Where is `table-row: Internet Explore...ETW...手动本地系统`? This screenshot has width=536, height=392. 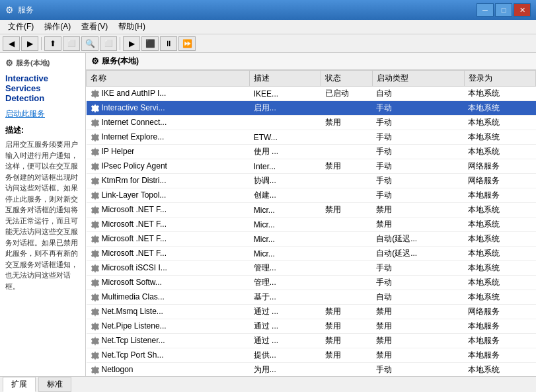 table-row: Internet Explore...ETW...手动本地系统 is located at coordinates (311, 137).